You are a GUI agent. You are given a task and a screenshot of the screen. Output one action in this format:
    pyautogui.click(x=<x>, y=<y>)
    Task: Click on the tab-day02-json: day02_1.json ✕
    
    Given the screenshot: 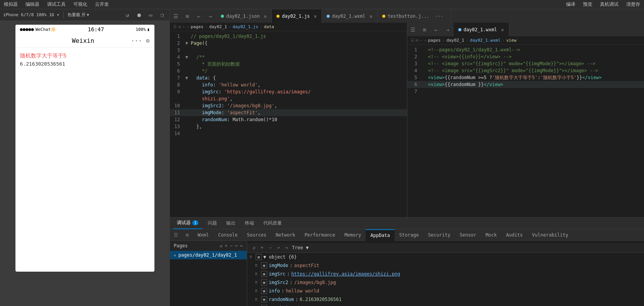 What is the action you would take?
    pyautogui.click(x=244, y=16)
    